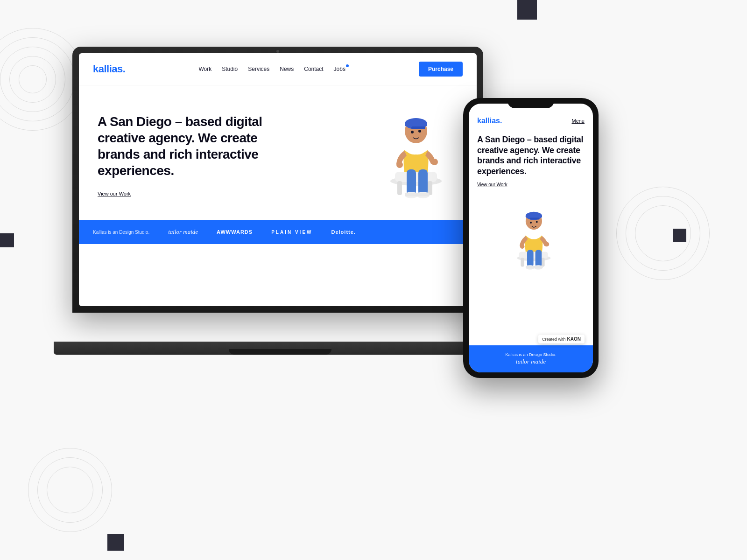  What do you see at coordinates (531, 362) in the screenshot?
I see `phone-ticker-brand: tailor maide` at bounding box center [531, 362].